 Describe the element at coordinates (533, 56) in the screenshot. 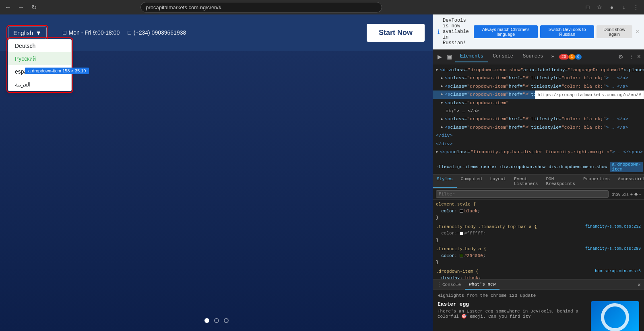

I see `tab-sources-label: Sources` at that location.